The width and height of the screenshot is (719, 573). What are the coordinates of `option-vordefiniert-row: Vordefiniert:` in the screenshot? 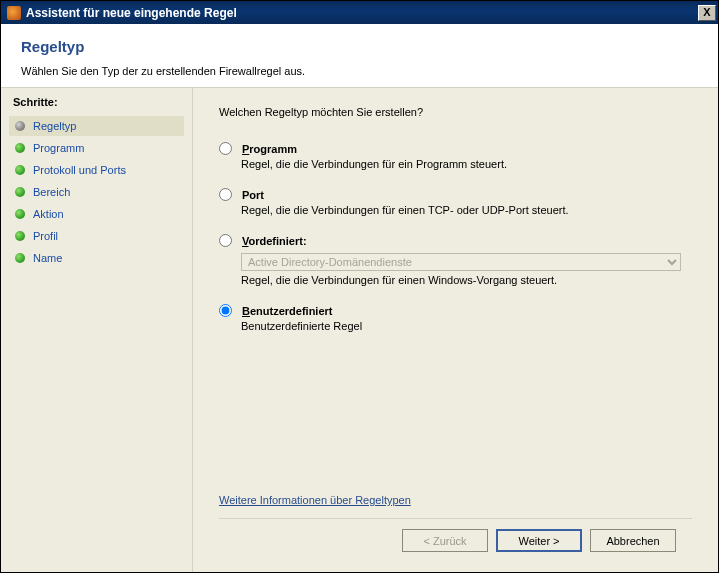 It's located at (456, 240).